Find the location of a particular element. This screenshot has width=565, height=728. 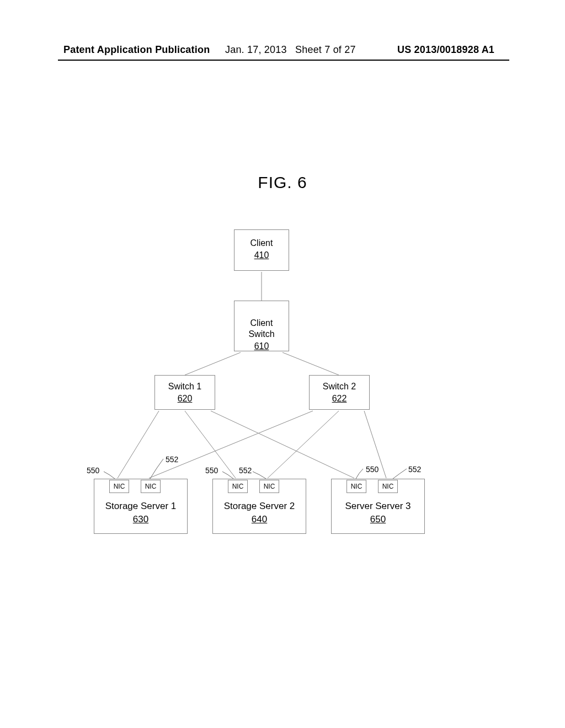

header-pubnum: US 2013/0018928 A1 is located at coordinates (446, 50).